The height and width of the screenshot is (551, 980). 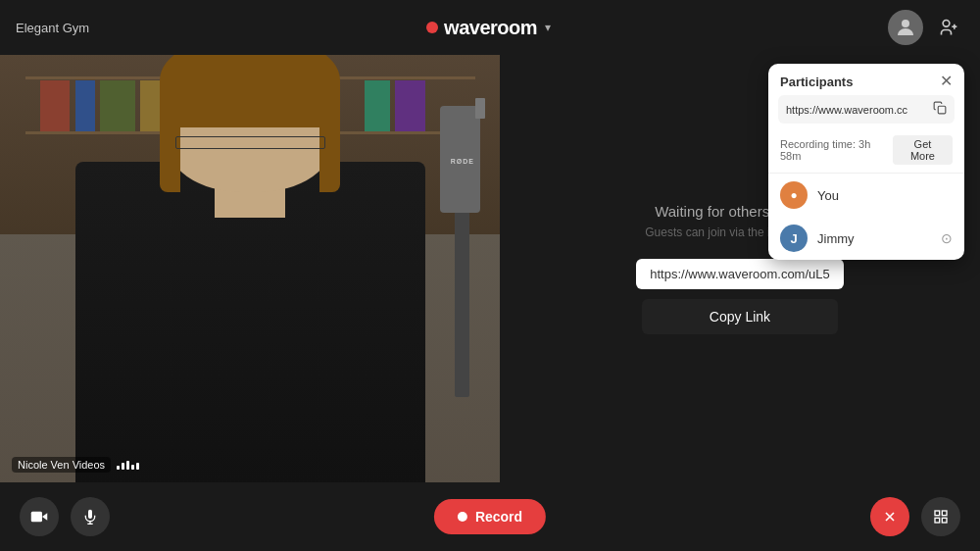 I want to click on layout-button, so click(x=941, y=517).